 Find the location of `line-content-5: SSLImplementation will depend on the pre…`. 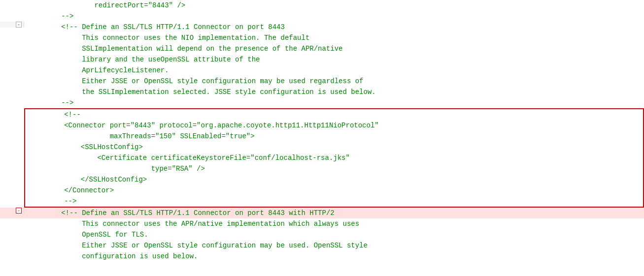

line-content-5: SSLImplementation will depend on the pre… is located at coordinates (334, 49).